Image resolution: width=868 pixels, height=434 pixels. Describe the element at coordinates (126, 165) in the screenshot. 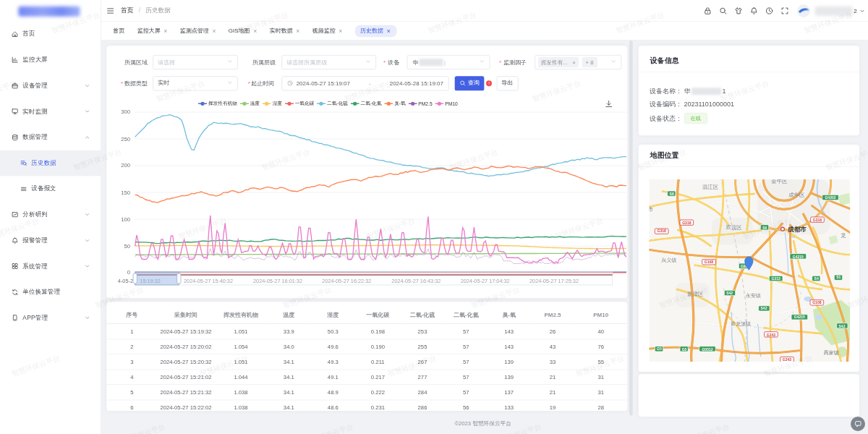

I see `svg-text: 200` at that location.